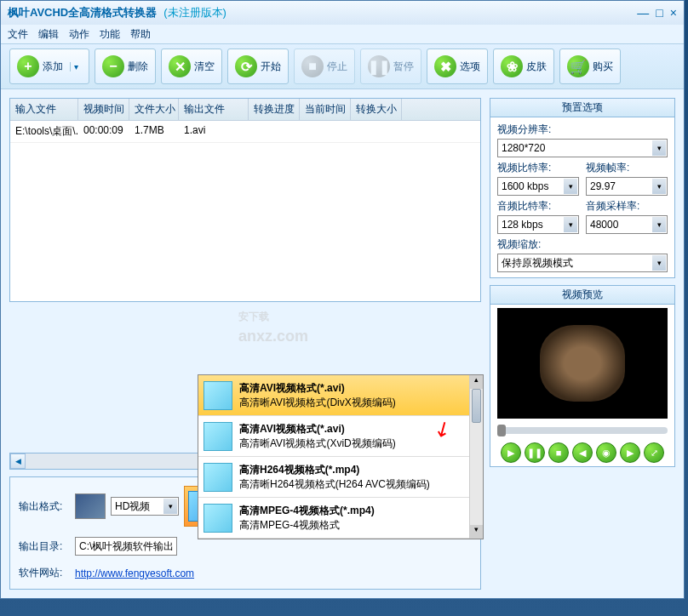 Image resolution: width=688 pixels, height=616 pixels. What do you see at coordinates (582, 431) in the screenshot?
I see `seek-slider` at bounding box center [582, 431].